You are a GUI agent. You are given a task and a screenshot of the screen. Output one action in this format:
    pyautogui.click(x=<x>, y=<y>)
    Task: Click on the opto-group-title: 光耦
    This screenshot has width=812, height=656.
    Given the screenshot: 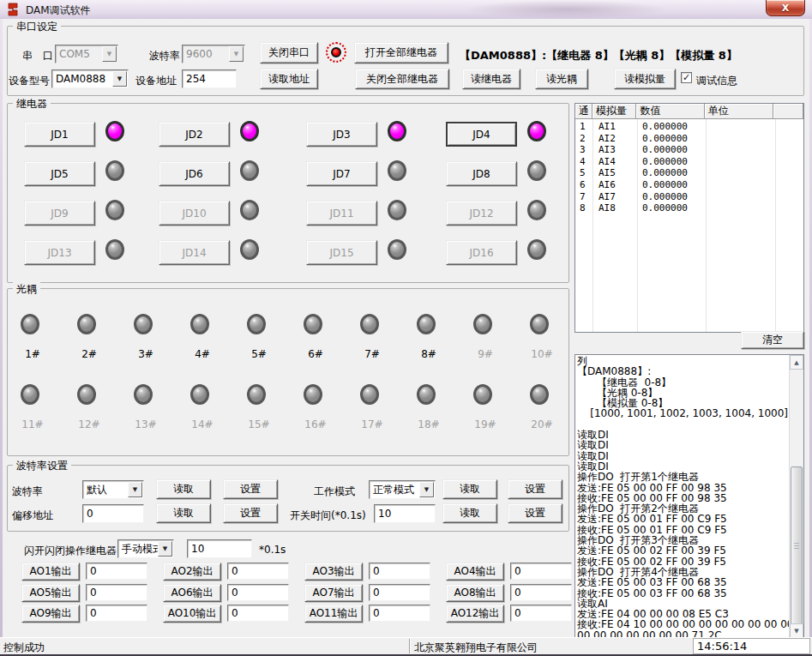 What is the action you would take?
    pyautogui.click(x=27, y=290)
    